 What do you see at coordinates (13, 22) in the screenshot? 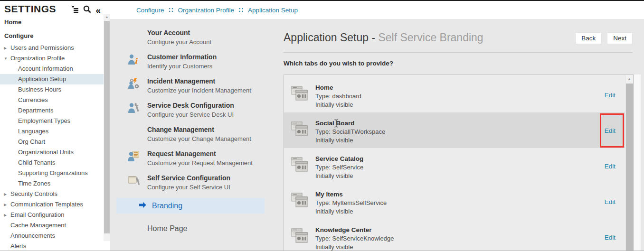
I see `sidebar-item-label: Home` at bounding box center [13, 22].